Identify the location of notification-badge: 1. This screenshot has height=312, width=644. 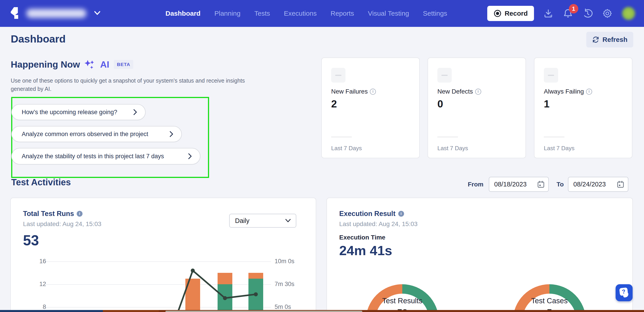
(574, 9).